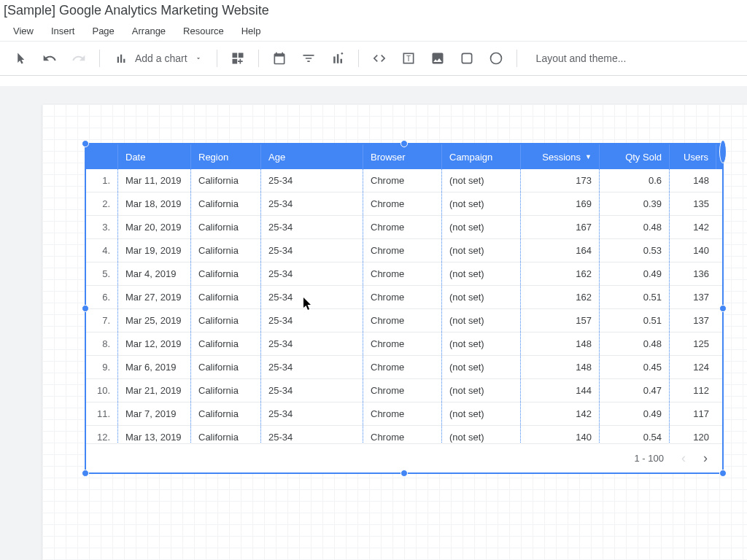 The image size is (747, 560). Describe the element at coordinates (403, 157) in the screenshot. I see `col-browser: Browser` at that location.